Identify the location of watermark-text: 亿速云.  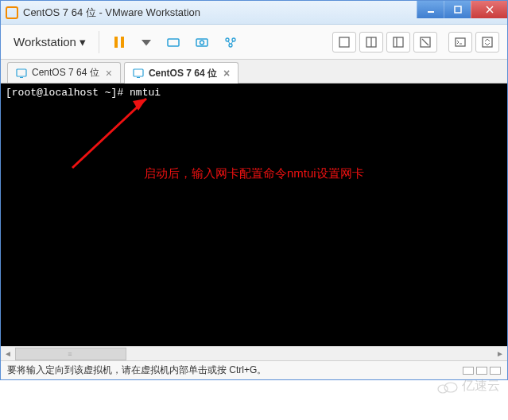
(481, 387).